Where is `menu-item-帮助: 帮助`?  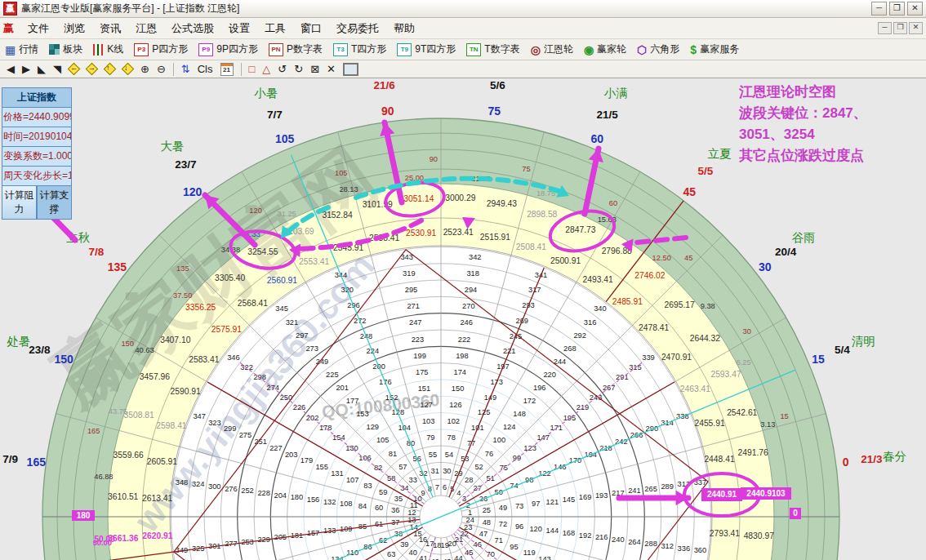
menu-item-帮助: 帮助 is located at coordinates (404, 29).